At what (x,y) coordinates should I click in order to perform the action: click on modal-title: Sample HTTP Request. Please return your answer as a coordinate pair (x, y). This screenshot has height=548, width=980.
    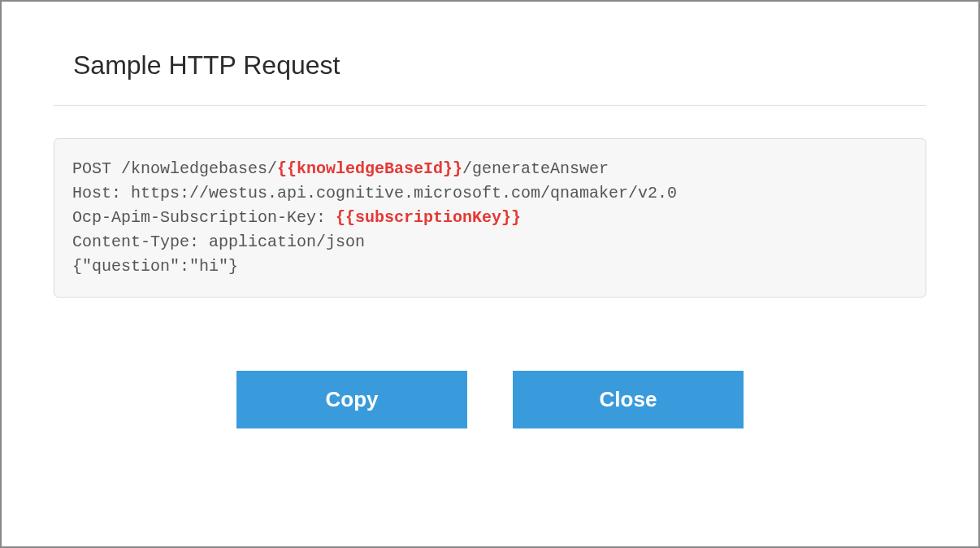
    Looking at the image, I should click on (490, 65).